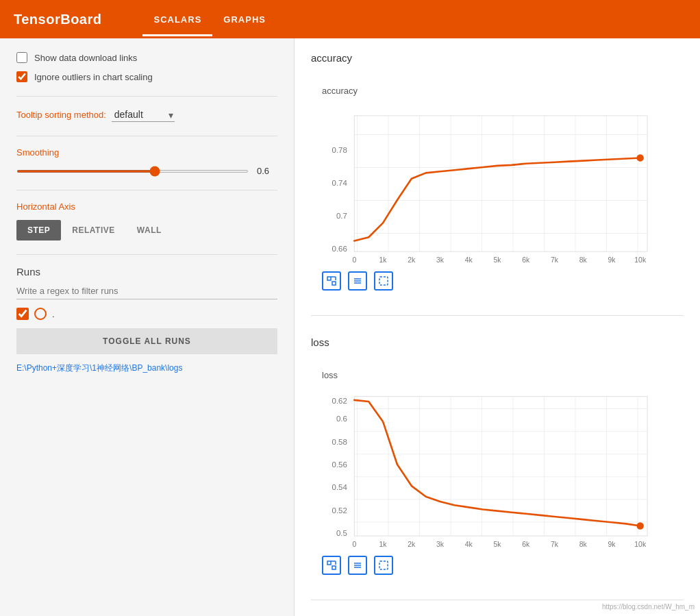 This screenshot has height=616, width=700. What do you see at coordinates (40, 314) in the screenshot?
I see `run-circle-icon` at bounding box center [40, 314].